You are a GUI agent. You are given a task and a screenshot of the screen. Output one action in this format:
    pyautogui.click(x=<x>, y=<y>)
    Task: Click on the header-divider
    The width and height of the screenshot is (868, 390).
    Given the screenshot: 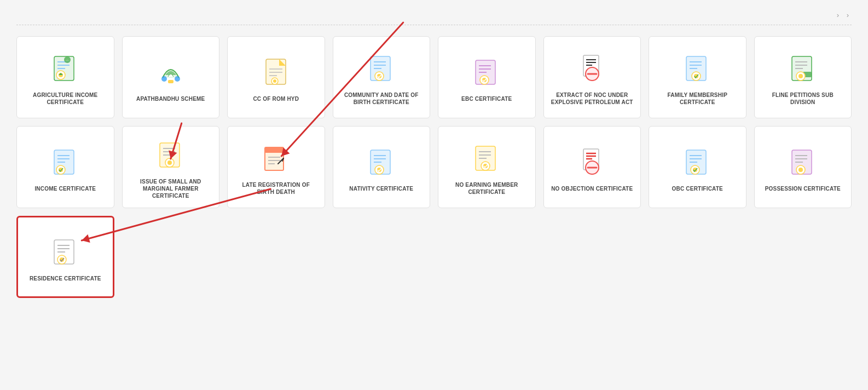 What is the action you would take?
    pyautogui.click(x=434, y=25)
    